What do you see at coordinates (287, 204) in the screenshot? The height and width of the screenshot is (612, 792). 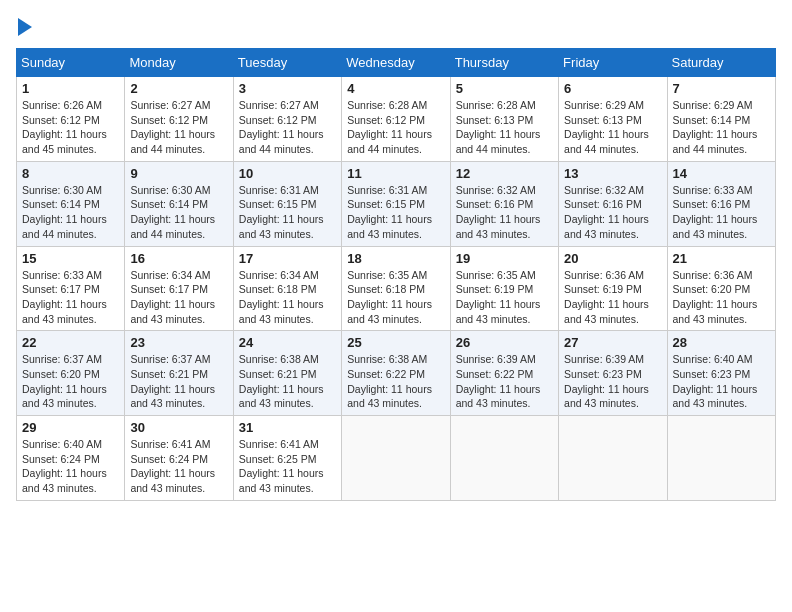 I see `calendar-day-cell: 10Sunrise: 6:31 AMSunset: 6:15 PMDayligh…` at bounding box center [287, 204].